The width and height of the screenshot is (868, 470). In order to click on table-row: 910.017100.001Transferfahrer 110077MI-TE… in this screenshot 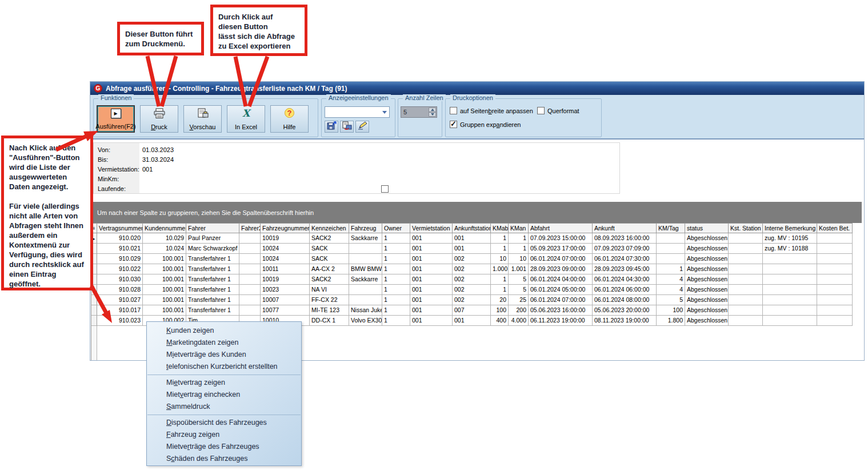, I will do `click(472, 310)`.